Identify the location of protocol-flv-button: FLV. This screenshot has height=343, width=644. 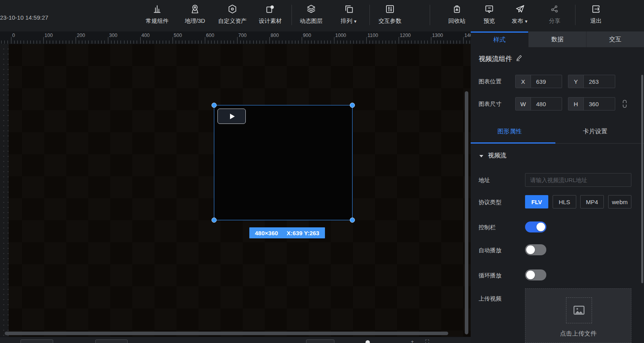
(536, 202).